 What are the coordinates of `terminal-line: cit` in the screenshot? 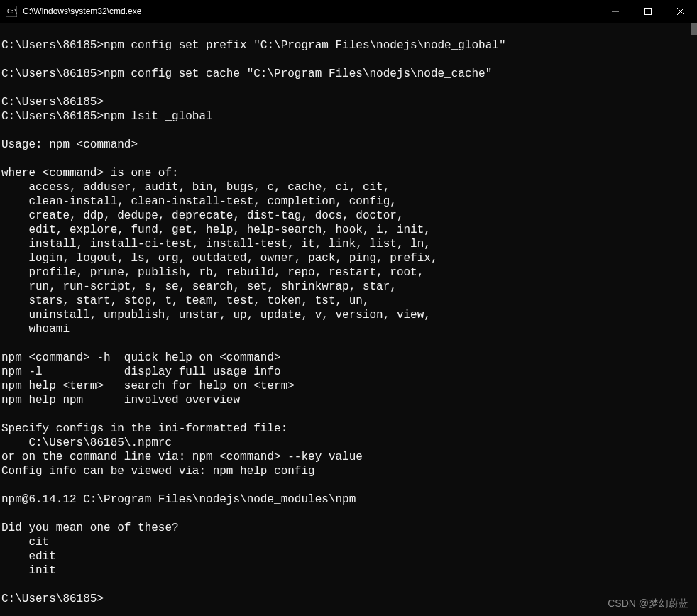 It's located at (348, 542).